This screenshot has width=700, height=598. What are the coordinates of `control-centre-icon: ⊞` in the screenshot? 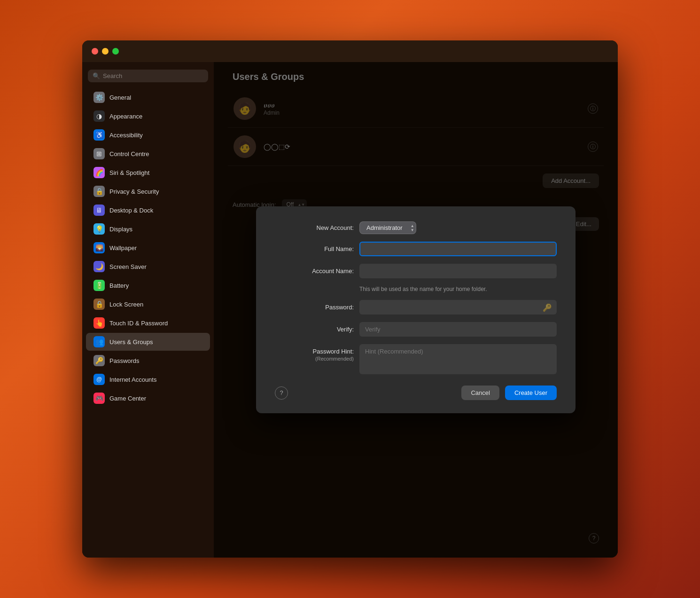 It's located at (99, 154).